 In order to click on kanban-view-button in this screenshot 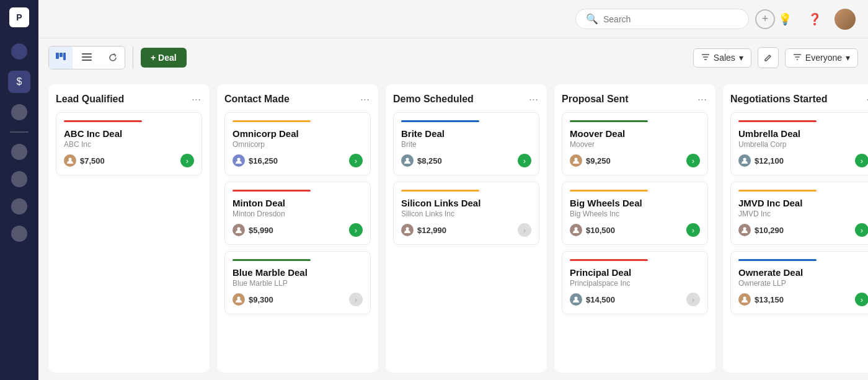, I will do `click(61, 58)`.